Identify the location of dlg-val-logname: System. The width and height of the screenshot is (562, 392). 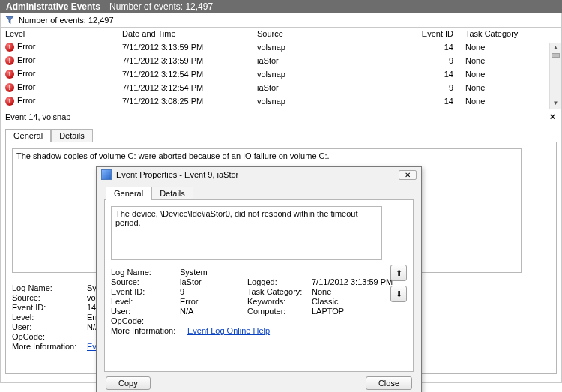
(214, 272).